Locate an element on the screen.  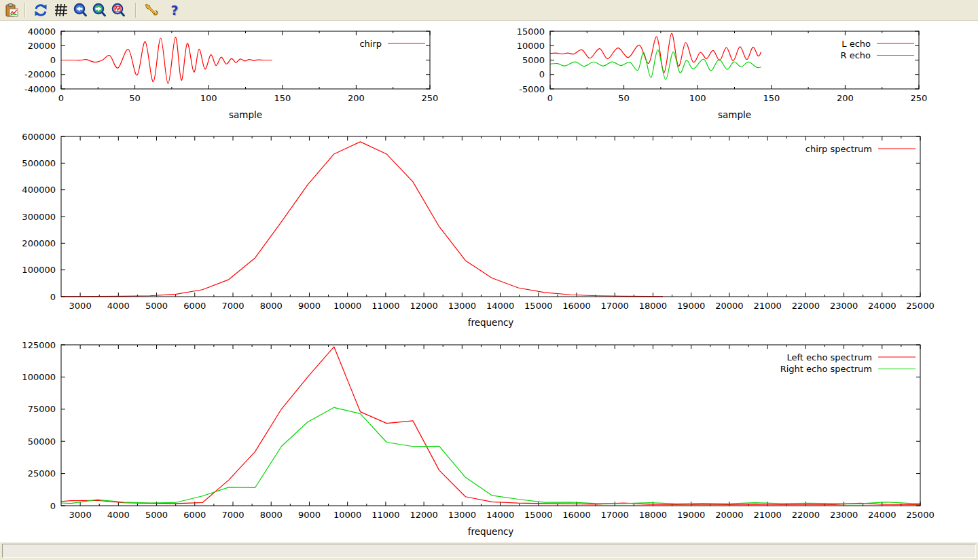
status-bar is located at coordinates (489, 551).